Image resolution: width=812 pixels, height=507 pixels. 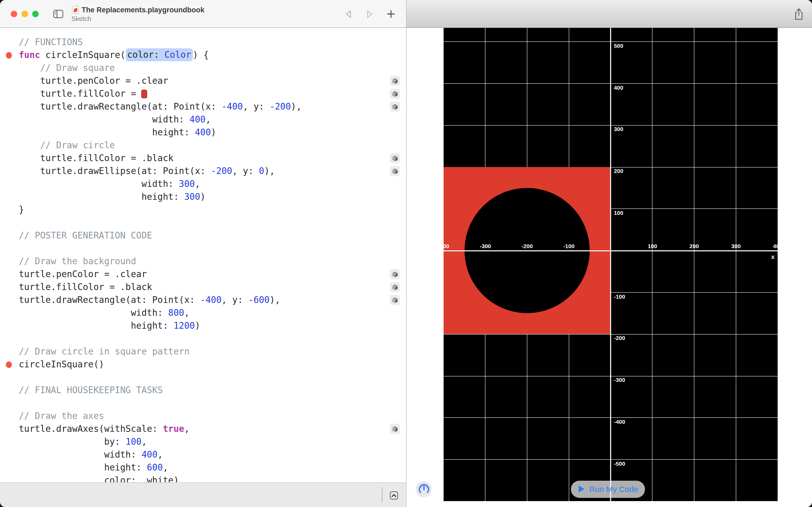 I want to click on code-line: // POSTER GENERATION CODE, so click(x=213, y=235).